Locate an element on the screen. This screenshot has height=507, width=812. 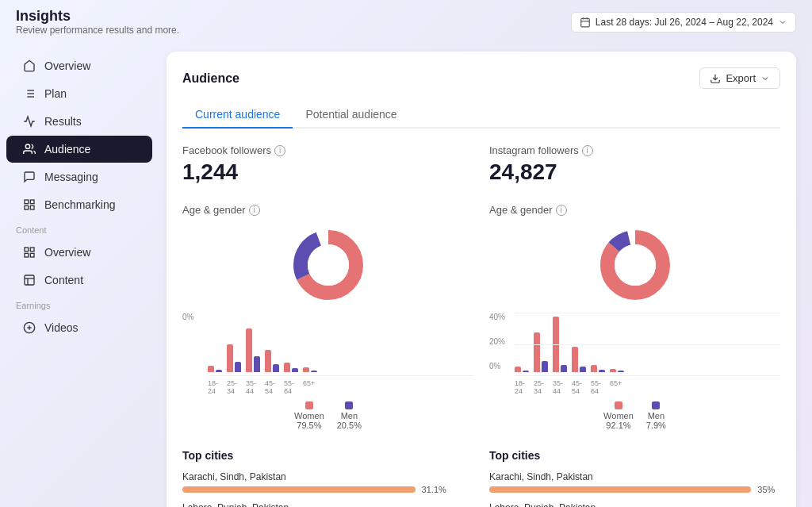
fb-bar-65plus is located at coordinates (310, 370).